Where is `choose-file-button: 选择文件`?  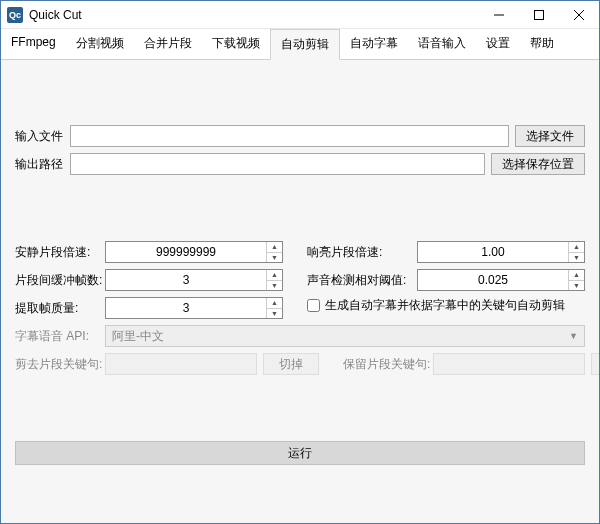 choose-file-button: 选择文件 is located at coordinates (550, 136).